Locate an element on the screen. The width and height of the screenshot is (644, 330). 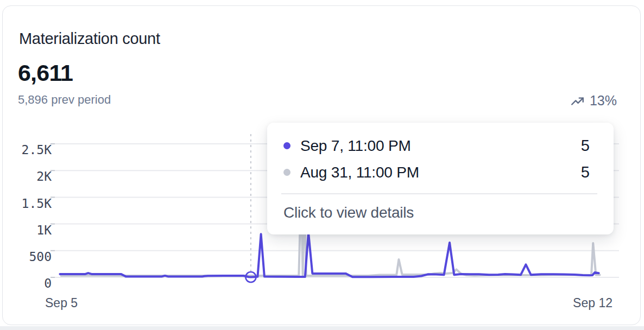
y-axis-tick-label: 1K is located at coordinates (27, 230).